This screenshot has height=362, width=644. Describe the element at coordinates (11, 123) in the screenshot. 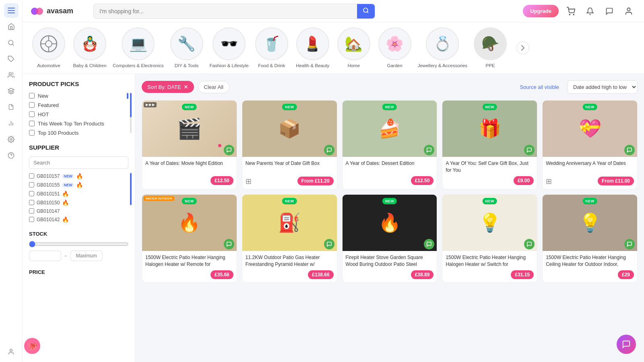

I see `nav-chart-icon` at that location.